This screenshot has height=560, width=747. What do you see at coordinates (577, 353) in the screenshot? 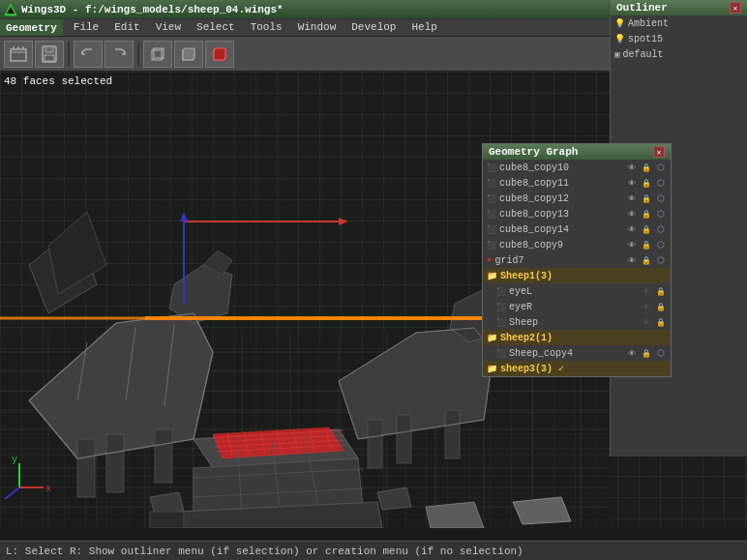
I see `geom-item-sheepcopy4: ⬛ Sheep_copy4 👁 🔒 ⬡` at bounding box center [577, 353].